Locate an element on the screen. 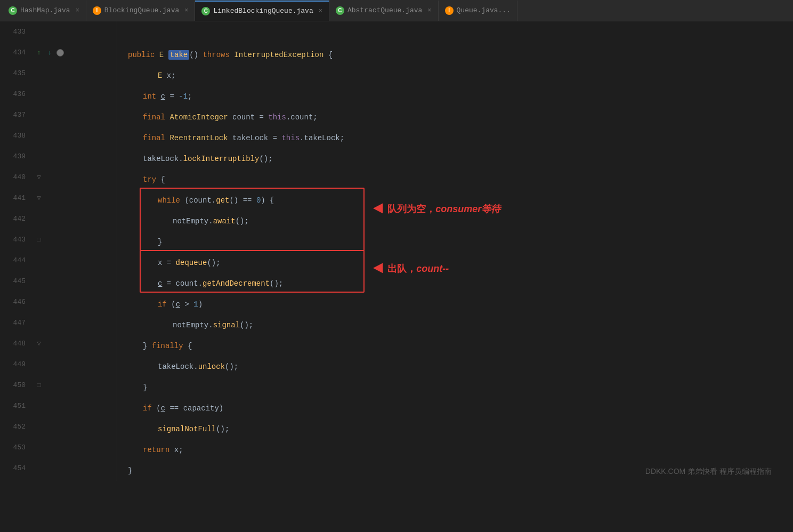 The height and width of the screenshot is (532, 793). line-number-451: 451 is located at coordinates (16, 406).